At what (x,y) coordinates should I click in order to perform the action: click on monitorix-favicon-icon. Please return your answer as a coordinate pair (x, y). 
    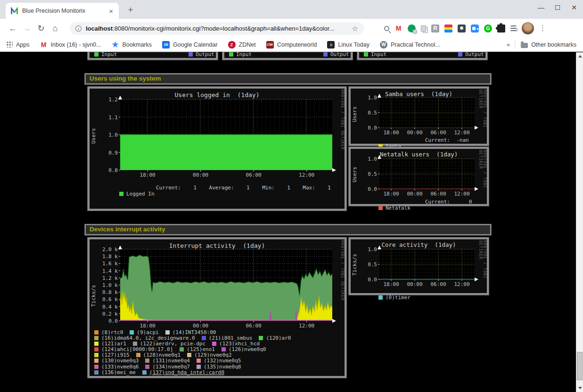
    Looking at the image, I should click on (14, 11).